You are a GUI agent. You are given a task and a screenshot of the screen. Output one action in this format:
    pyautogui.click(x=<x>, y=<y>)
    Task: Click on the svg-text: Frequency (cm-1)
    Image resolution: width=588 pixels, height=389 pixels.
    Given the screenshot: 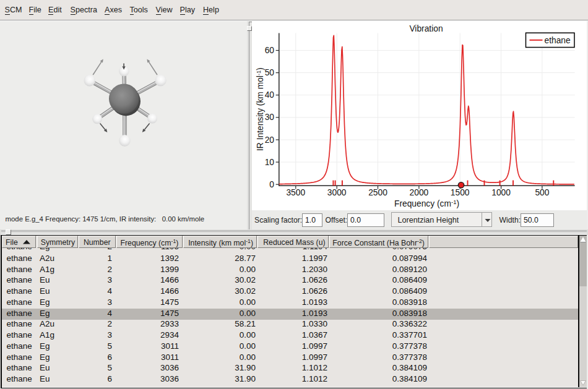 What is the action you would take?
    pyautogui.click(x=427, y=204)
    